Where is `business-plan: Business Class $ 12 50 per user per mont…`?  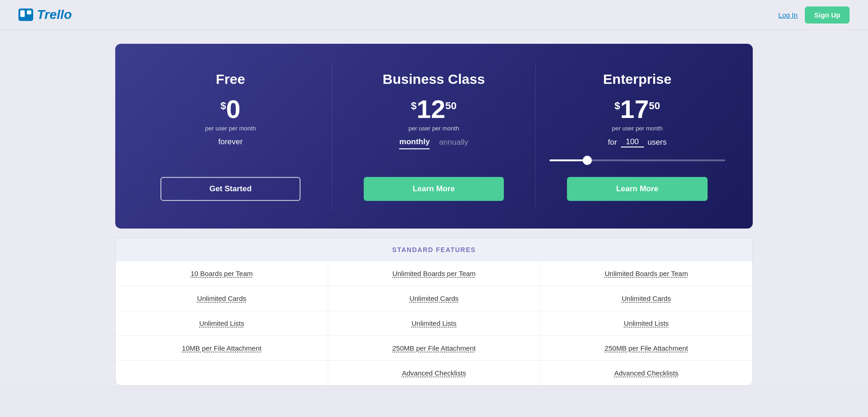 business-plan: Business Class $ 12 50 per user per mont… is located at coordinates (434, 136).